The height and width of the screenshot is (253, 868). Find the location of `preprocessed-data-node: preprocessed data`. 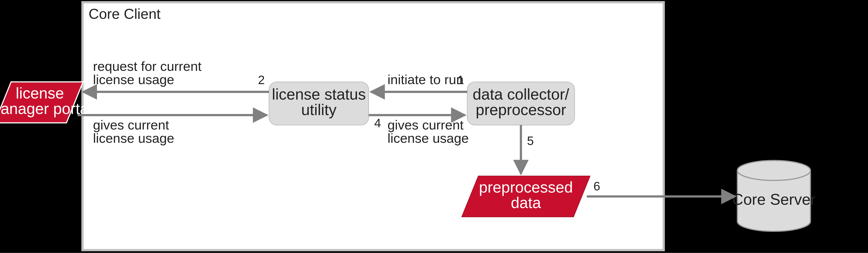

preprocessed-data-node: preprocessed data is located at coordinates (526, 196).